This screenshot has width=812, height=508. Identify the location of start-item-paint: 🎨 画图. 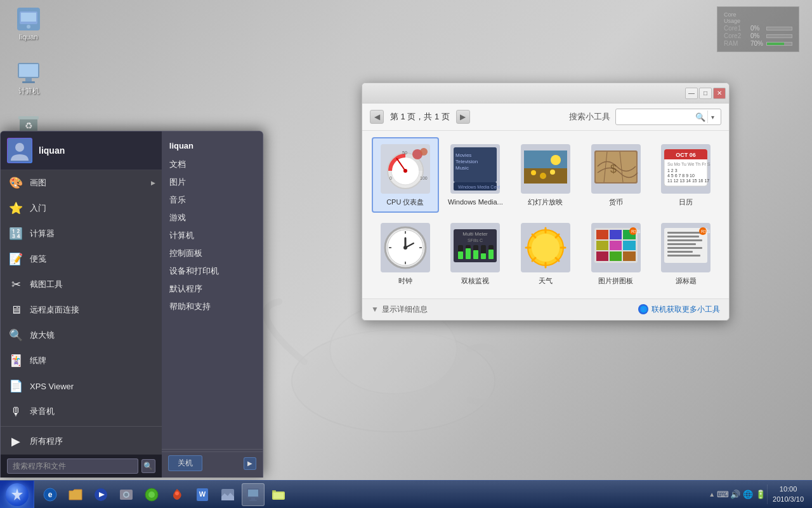
(81, 183).